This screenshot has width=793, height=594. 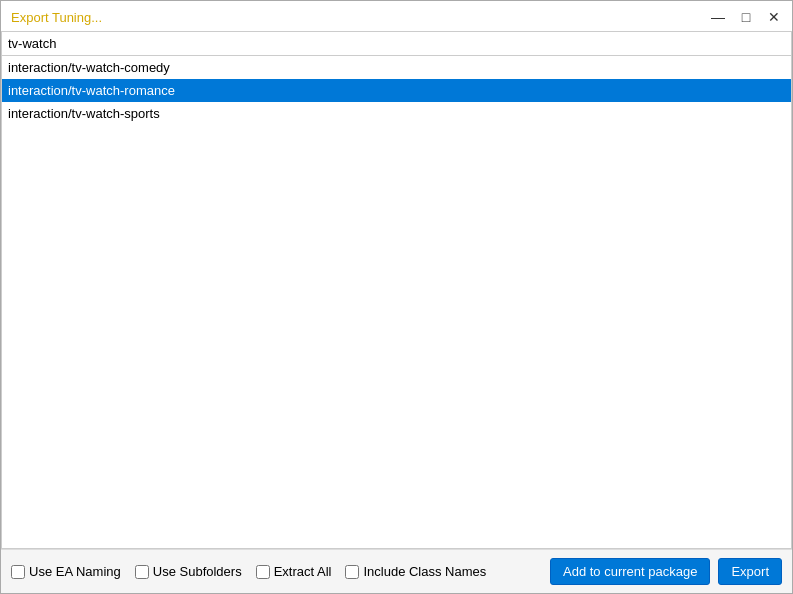 I want to click on use-ea-naming-checkbox, so click(x=18, y=572).